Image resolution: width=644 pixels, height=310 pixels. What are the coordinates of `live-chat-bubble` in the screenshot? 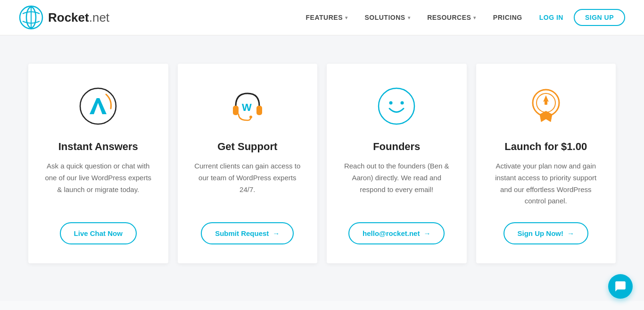 It's located at (620, 286).